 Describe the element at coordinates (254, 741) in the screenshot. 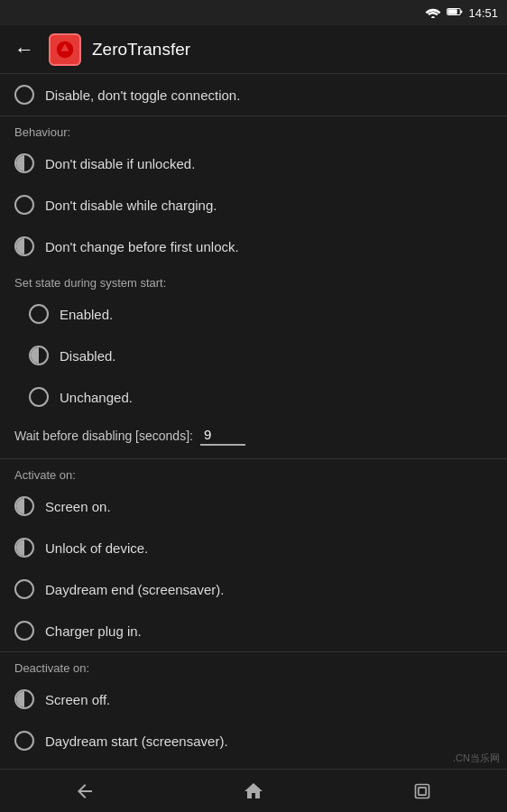

I see `deactivate-item-1: Daydream start (screensaver).` at that location.